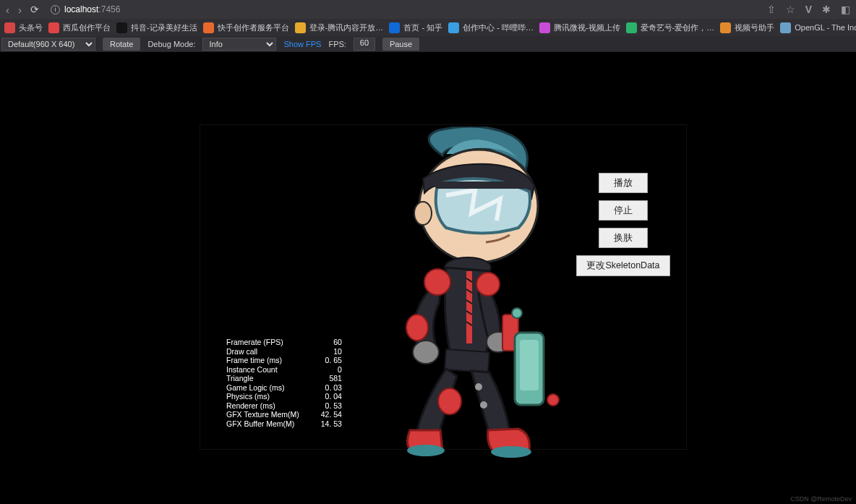 The height and width of the screenshot is (504, 856). Describe the element at coordinates (239, 44) in the screenshot. I see `debug-mode-select: Info` at that location.